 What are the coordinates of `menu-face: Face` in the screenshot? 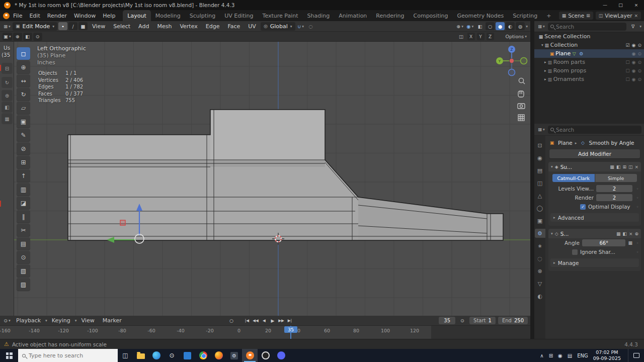 It's located at (233, 26).